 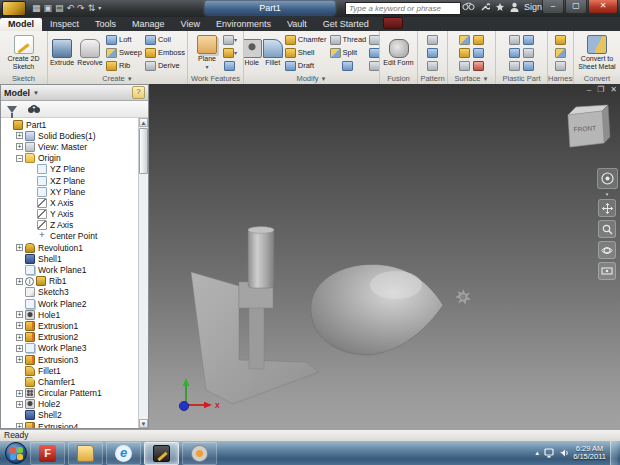 I want to click on fillet-button: Fillet, so click(x=273, y=53).